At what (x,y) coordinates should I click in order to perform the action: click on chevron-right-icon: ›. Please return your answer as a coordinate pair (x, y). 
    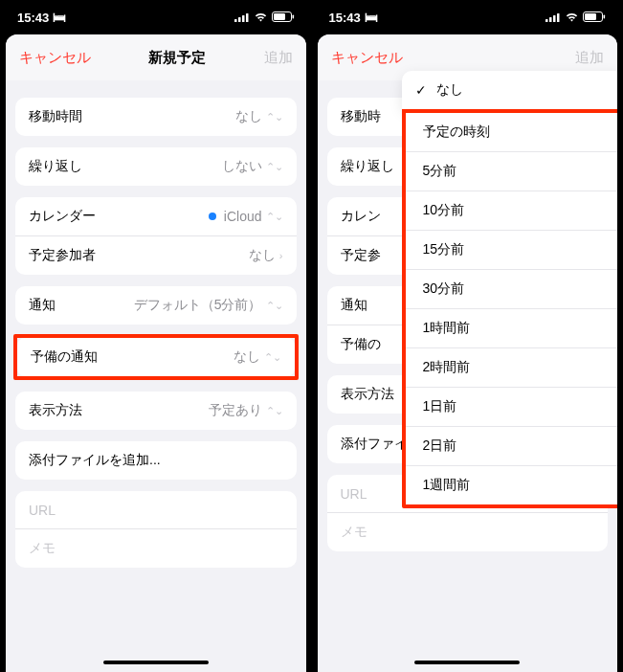
    Looking at the image, I should click on (281, 256).